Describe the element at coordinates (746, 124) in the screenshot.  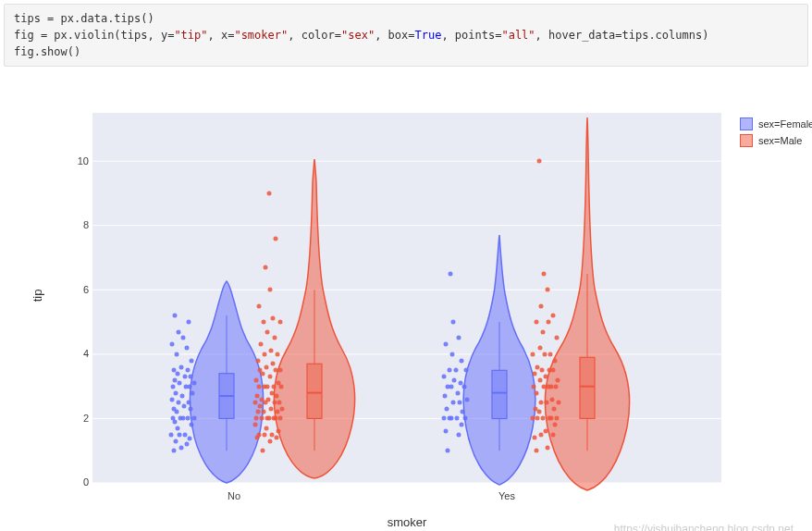
I see `legend-swatch-female` at that location.